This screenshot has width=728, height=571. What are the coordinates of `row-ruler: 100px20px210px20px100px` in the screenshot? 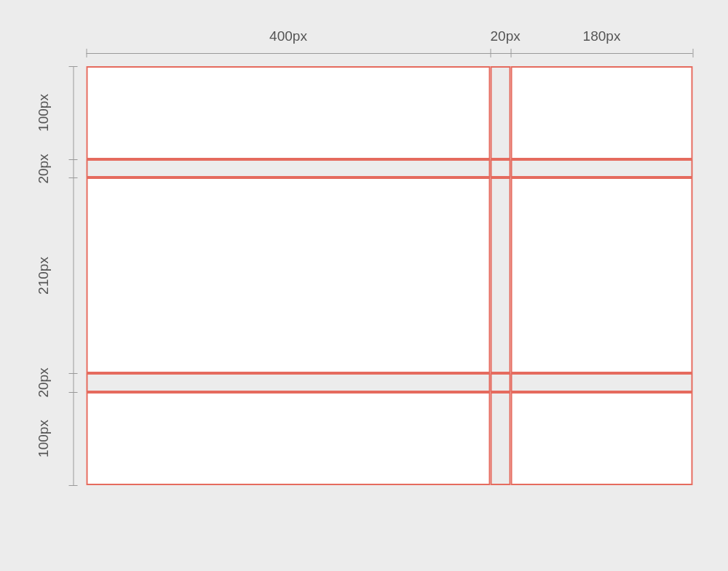 It's located at (61, 276).